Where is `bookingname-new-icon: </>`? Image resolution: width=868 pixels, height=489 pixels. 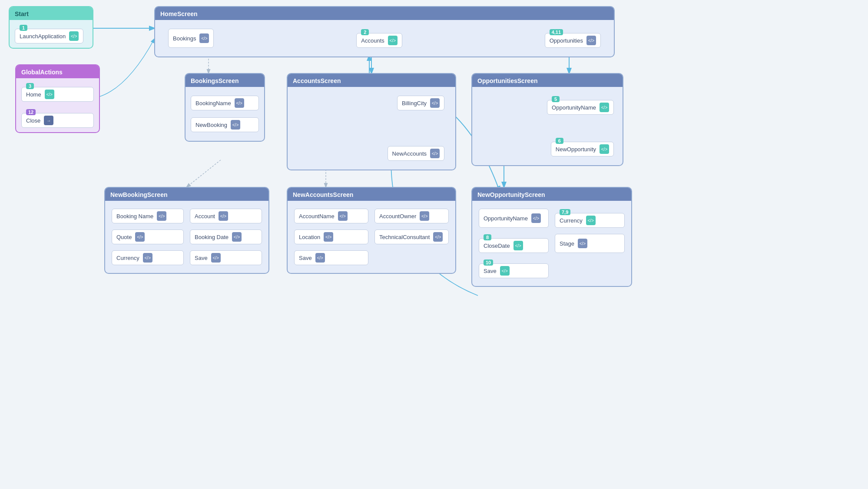
bookingname-new-icon: </> is located at coordinates (162, 216).